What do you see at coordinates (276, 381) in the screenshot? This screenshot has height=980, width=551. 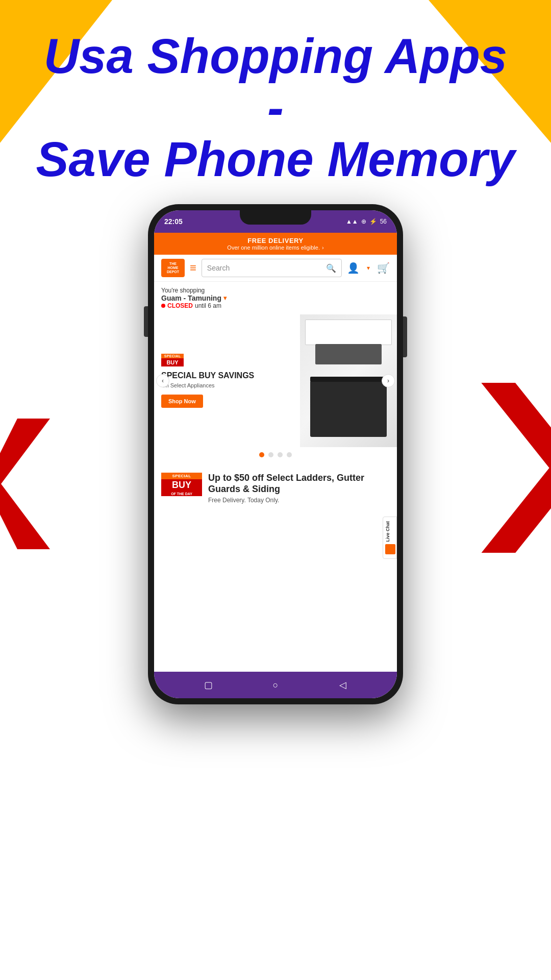 I see `promo-carousel: SPECIAL BUY SPECIAL BUY SAVINGS On Selec…` at bounding box center [276, 381].